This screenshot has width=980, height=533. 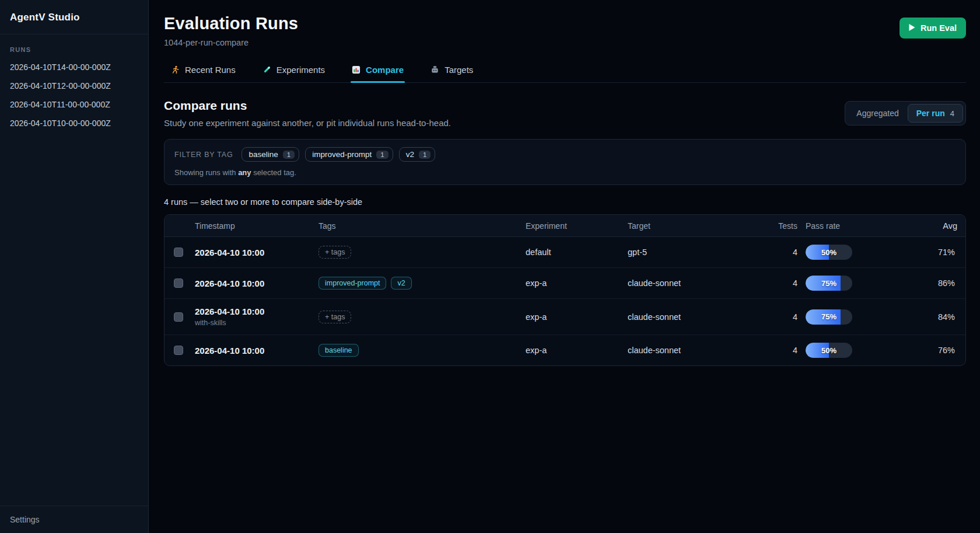 I want to click on tab-label: Recent Runs, so click(x=210, y=70).